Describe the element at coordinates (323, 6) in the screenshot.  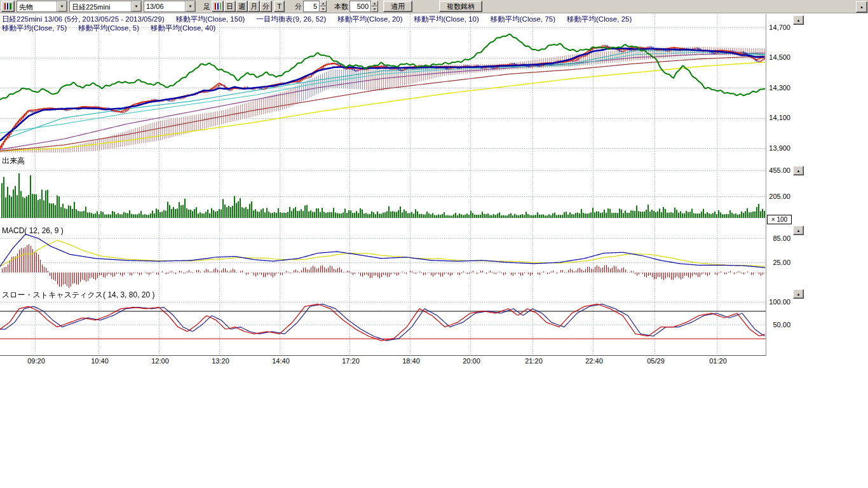
I see `minute-spinner: ▲ ▼` at that location.